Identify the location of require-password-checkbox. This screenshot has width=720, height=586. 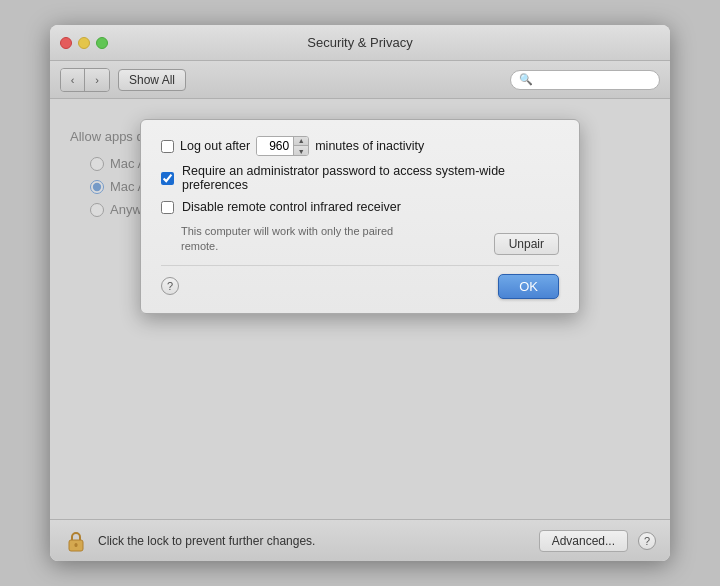
(168, 178).